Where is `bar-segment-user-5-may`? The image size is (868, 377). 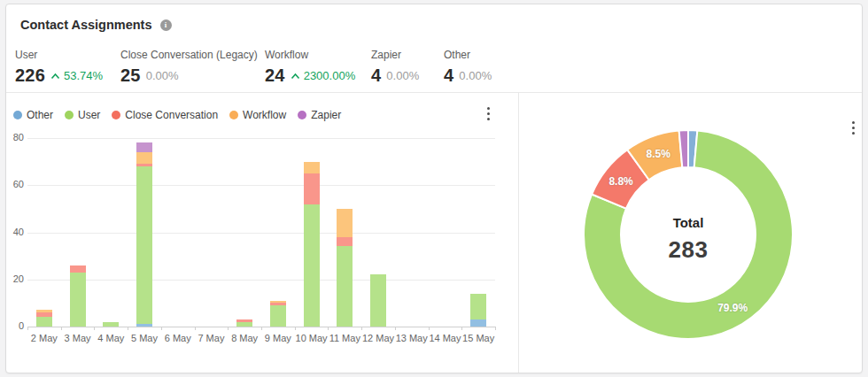 bar-segment-user-5-may is located at coordinates (144, 245).